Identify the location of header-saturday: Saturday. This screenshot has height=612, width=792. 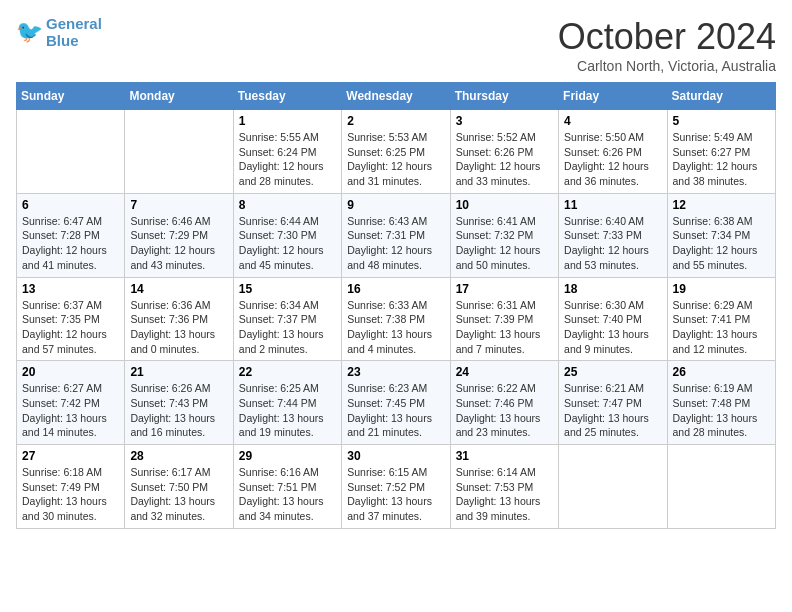
(721, 96).